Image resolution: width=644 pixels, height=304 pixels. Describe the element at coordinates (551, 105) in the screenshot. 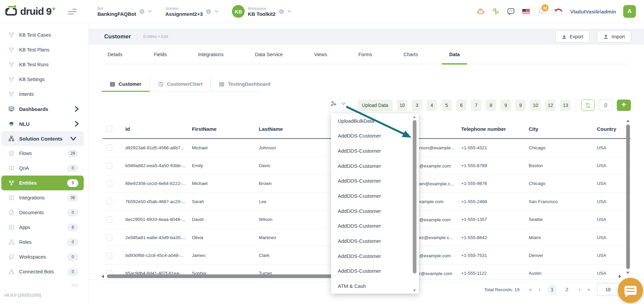

I see `toolbar-number-button-12: 12` at that location.